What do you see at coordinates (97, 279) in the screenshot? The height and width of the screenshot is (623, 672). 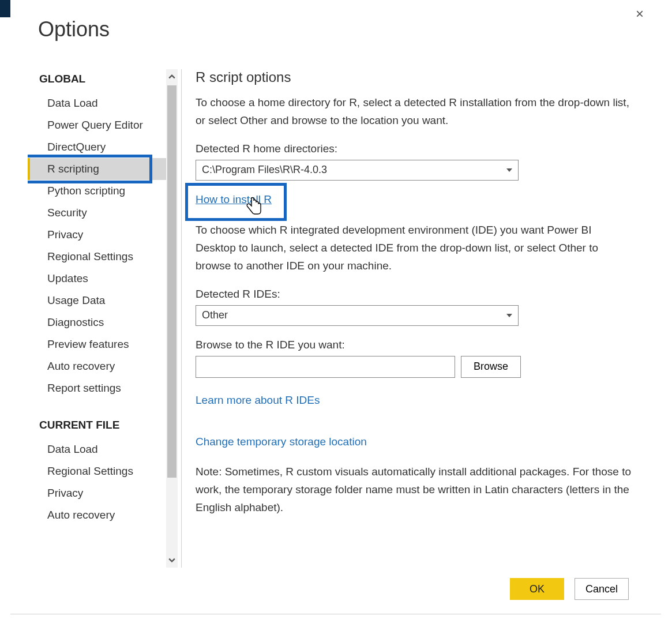 I see `sidebar-item-updates: Updates` at bounding box center [97, 279].